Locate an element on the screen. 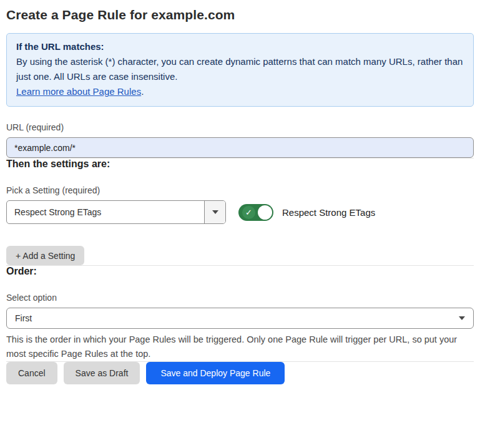 This screenshot has height=448, width=480. toggle-knob is located at coordinates (265, 212).